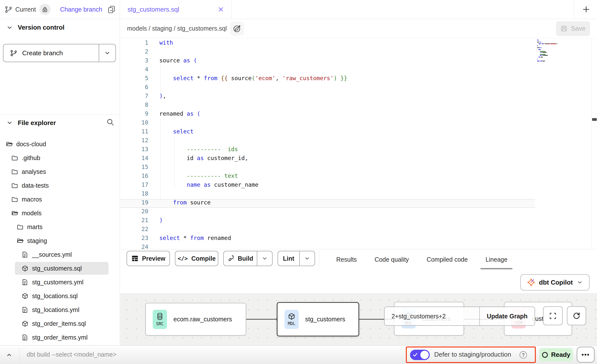 Image resolution: width=597 pixels, height=364 pixels. Describe the element at coordinates (60, 241) in the screenshot. I see `file-tree-item-staging: staging` at that location.